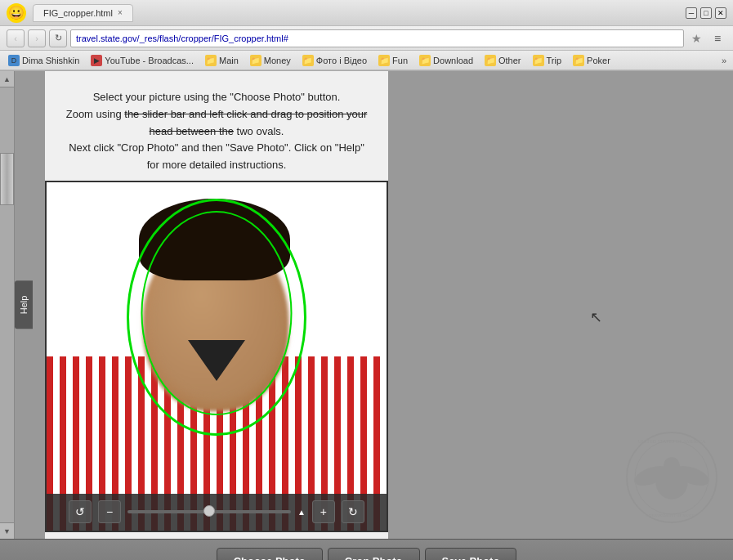 The width and height of the screenshot is (733, 560). Describe the element at coordinates (80, 512) in the screenshot. I see `rotate-left-button: ↺` at that location.